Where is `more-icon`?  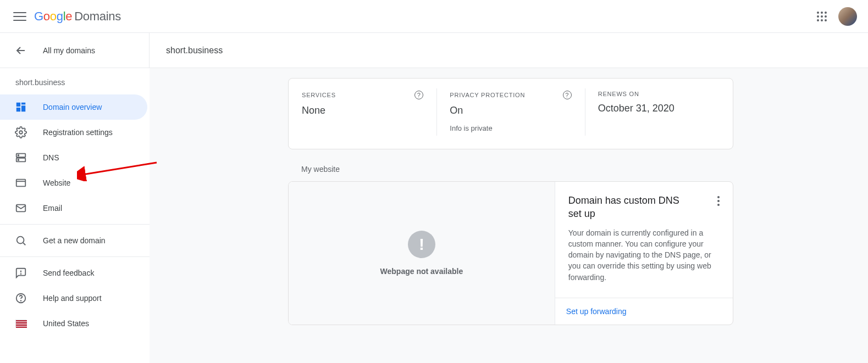
more-icon is located at coordinates (718, 201).